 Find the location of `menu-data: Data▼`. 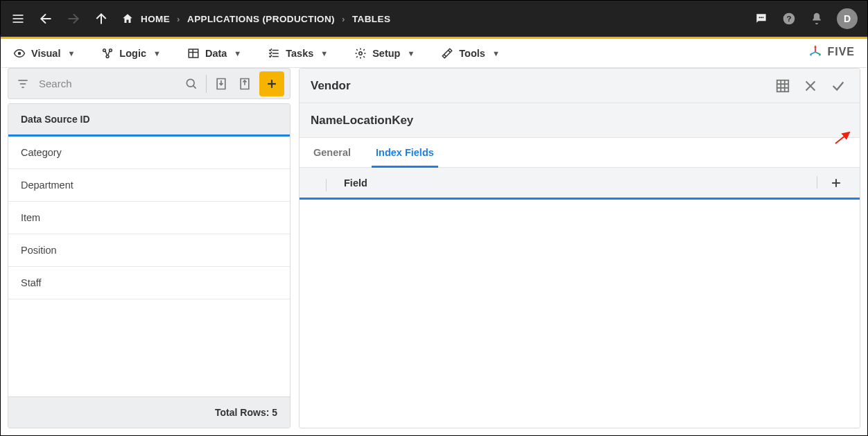

menu-data: Data▼ is located at coordinates (214, 53).